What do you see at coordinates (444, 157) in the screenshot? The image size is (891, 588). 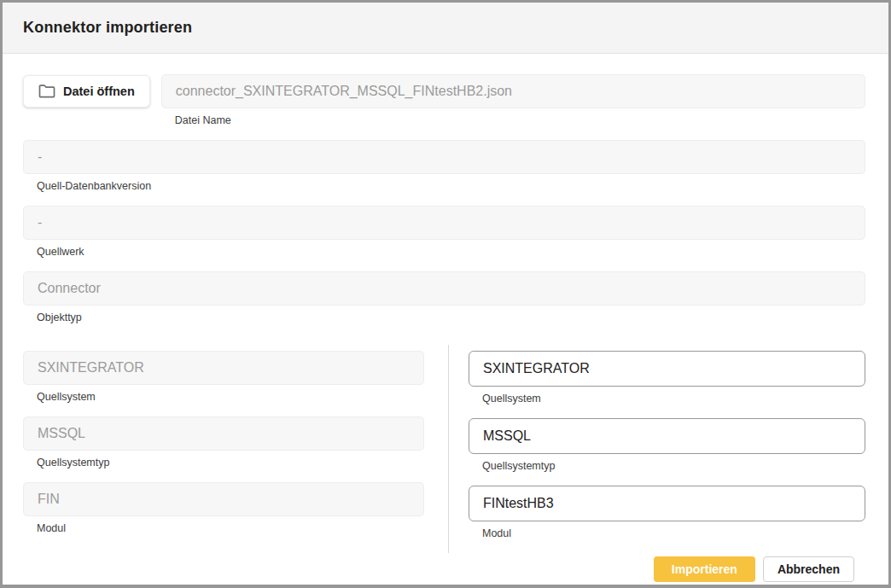 I see `source-db-version-field: -` at bounding box center [444, 157].